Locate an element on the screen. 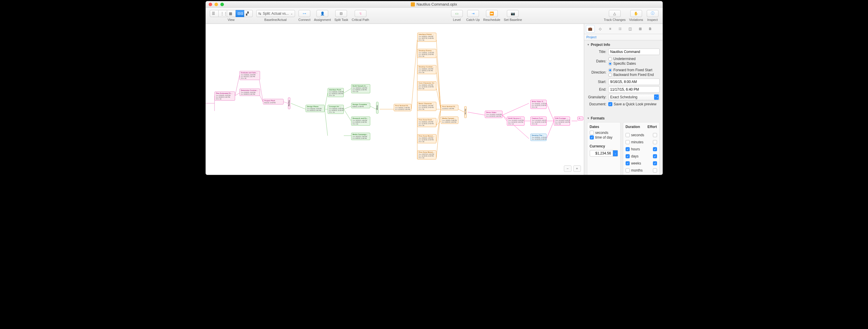 The width and height of the screenshot is (868, 329). effort-seconds-checkbox is located at coordinates (655, 135).